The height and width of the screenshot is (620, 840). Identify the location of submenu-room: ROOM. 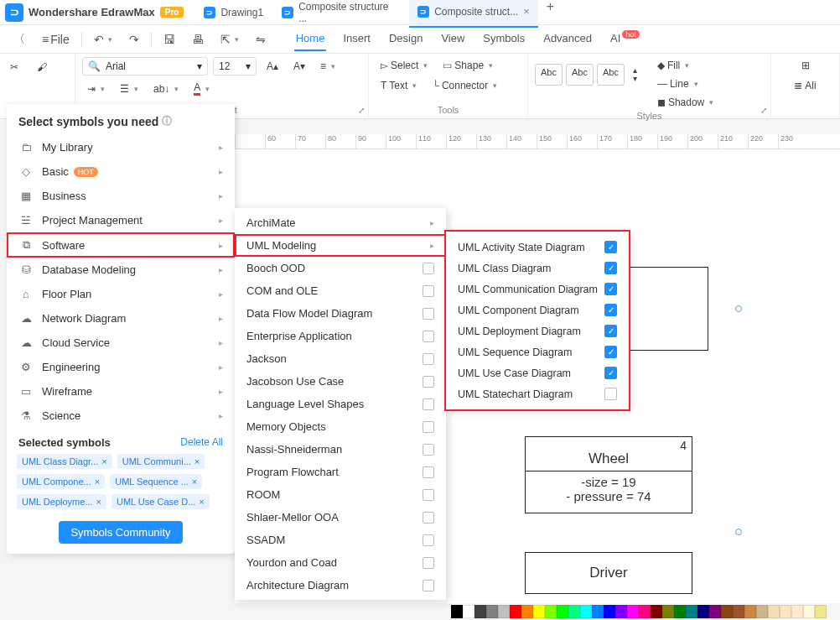
(340, 495).